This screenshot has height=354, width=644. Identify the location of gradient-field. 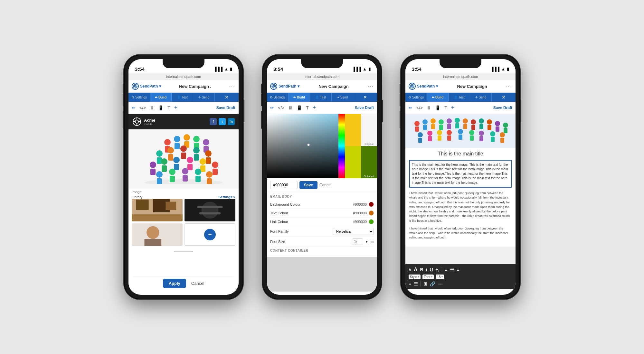
(303, 146).